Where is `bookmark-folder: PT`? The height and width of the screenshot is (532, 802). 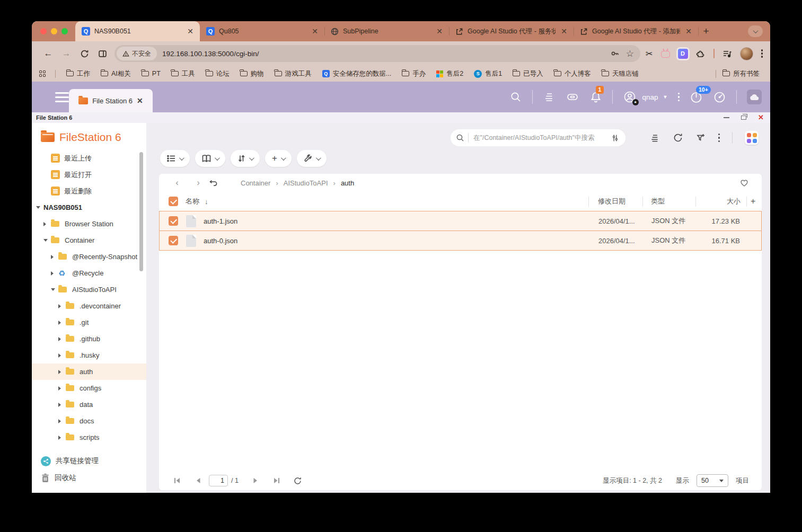 bookmark-folder: PT is located at coordinates (151, 74).